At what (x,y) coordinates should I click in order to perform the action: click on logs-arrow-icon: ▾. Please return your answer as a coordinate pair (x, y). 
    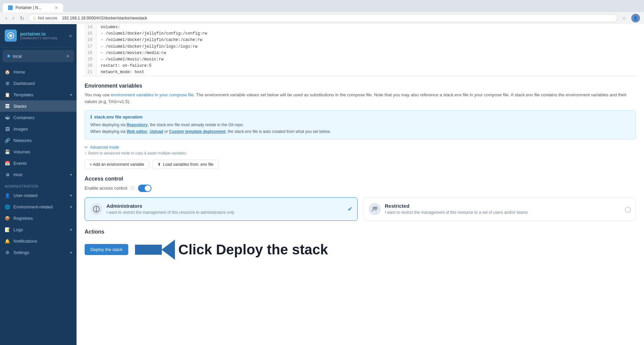
    Looking at the image, I should click on (71, 230).